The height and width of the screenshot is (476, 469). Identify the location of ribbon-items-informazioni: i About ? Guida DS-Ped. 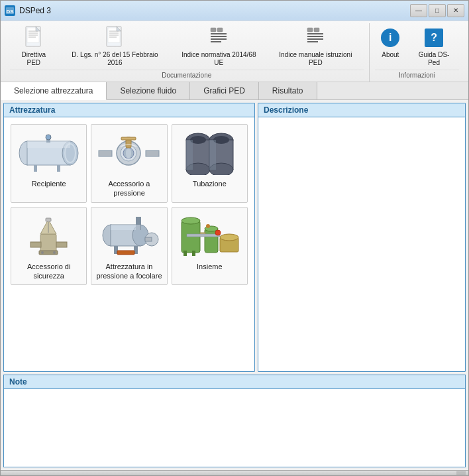
(417, 46).